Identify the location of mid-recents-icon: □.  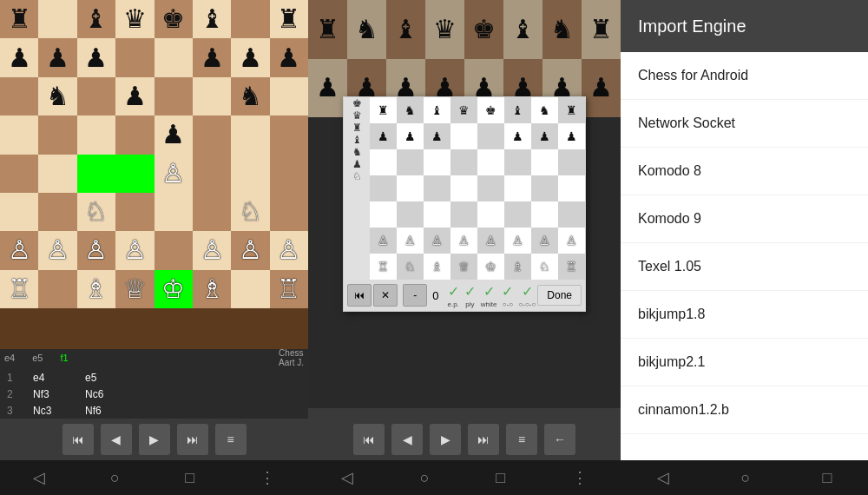
(500, 478).